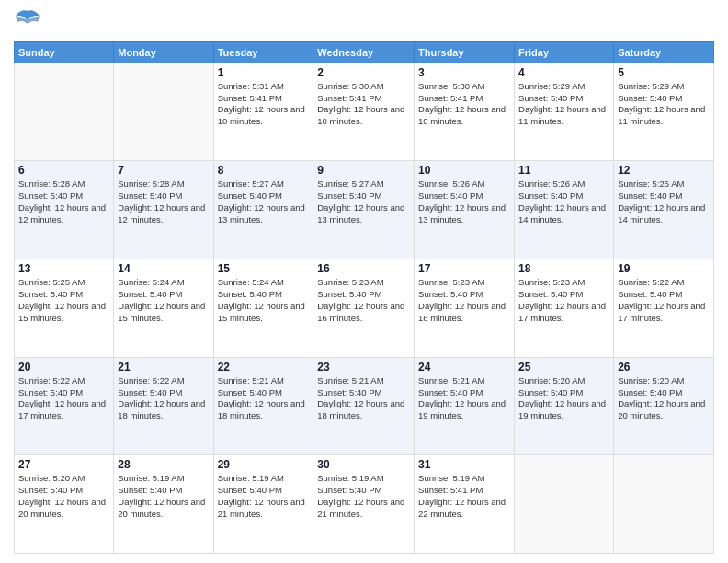 The width and height of the screenshot is (728, 563). Describe the element at coordinates (164, 170) in the screenshot. I see `day-number: 7` at that location.